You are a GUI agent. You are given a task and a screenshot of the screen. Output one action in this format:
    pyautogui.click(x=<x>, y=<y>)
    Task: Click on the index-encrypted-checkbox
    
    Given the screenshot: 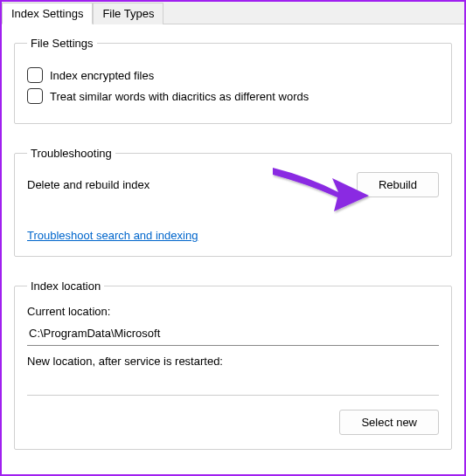 What is the action you would take?
    pyautogui.click(x=35, y=75)
    